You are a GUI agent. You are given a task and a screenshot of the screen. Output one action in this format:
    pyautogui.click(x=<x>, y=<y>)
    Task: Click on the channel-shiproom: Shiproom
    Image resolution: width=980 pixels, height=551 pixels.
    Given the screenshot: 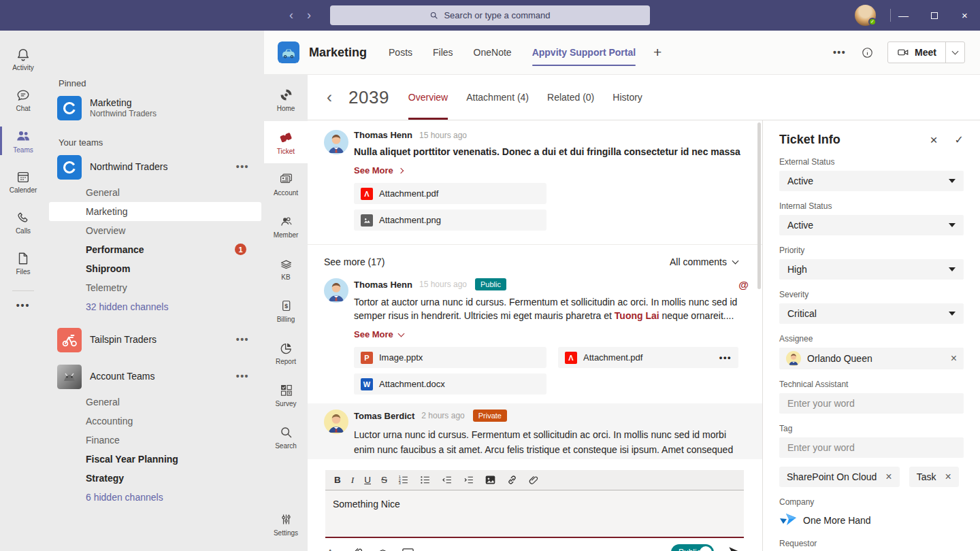 What is the action you would take?
    pyautogui.click(x=155, y=269)
    